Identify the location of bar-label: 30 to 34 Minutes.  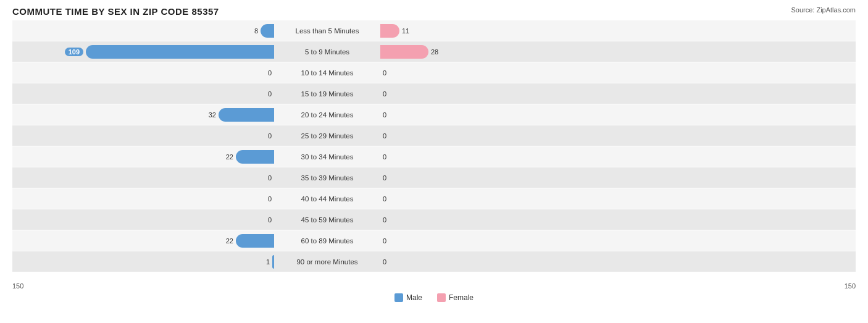
(327, 157).